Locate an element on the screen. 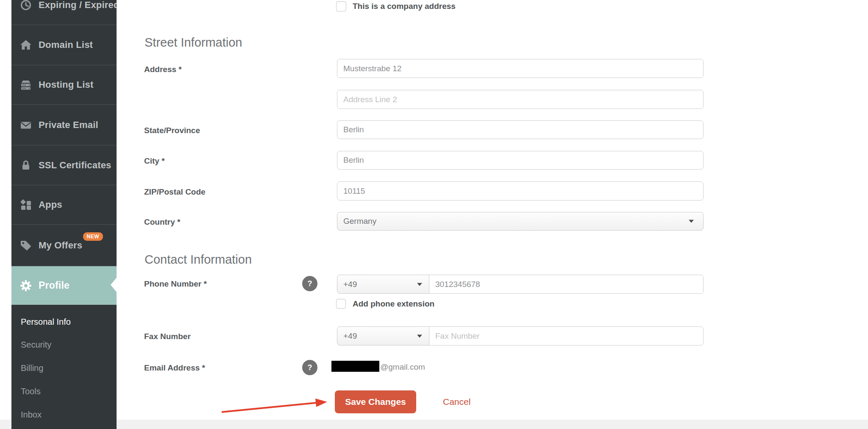 This screenshot has width=868, height=429. subitem-label: Security is located at coordinates (36, 345).